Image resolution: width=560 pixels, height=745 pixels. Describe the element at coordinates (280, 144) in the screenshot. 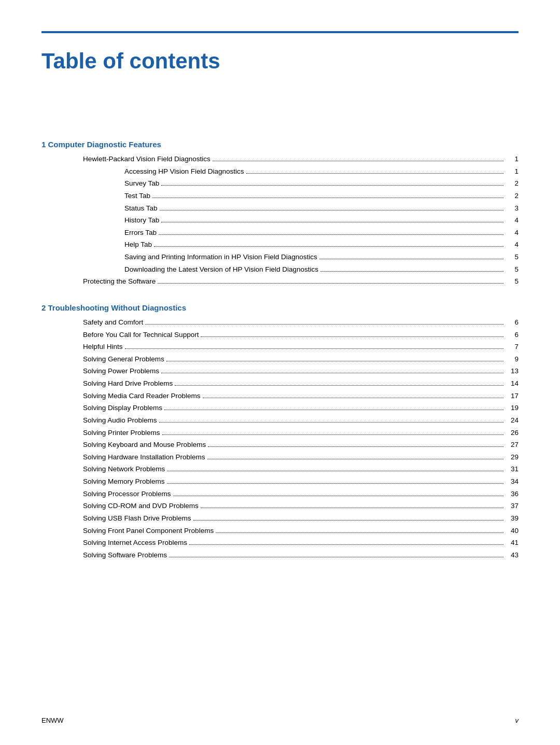

I see `section-1-heading: 1 Computer Diagnostic Features` at that location.